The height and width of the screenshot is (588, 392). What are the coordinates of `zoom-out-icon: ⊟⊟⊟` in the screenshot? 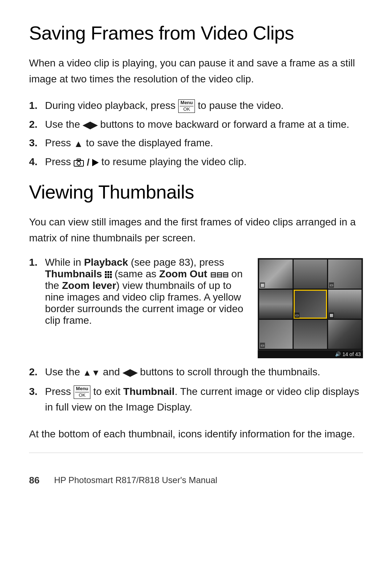 It's located at (219, 275).